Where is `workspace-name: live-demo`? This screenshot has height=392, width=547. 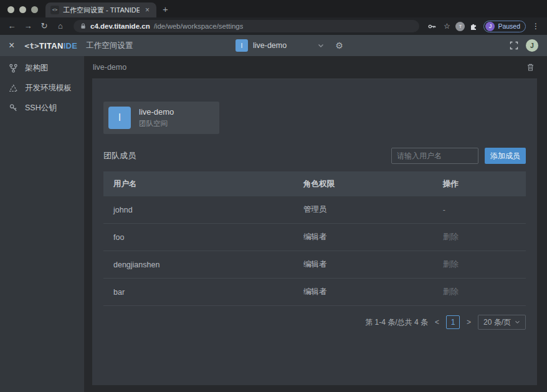 workspace-name: live-demo is located at coordinates (270, 45).